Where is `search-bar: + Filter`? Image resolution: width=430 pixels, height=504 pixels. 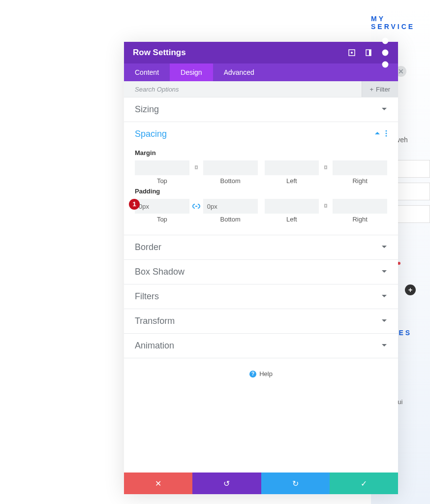 search-bar: + Filter is located at coordinates (261, 90).